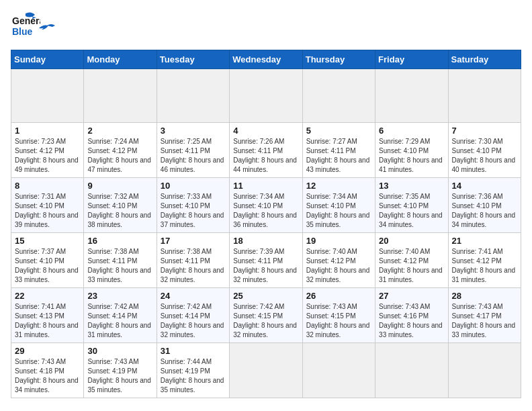 The image size is (532, 411). Describe the element at coordinates (412, 316) in the screenshot. I see `calendar-cell: 27Sunrise: 7:43 AMSunset: 4:16 PMDayligh…` at that location.